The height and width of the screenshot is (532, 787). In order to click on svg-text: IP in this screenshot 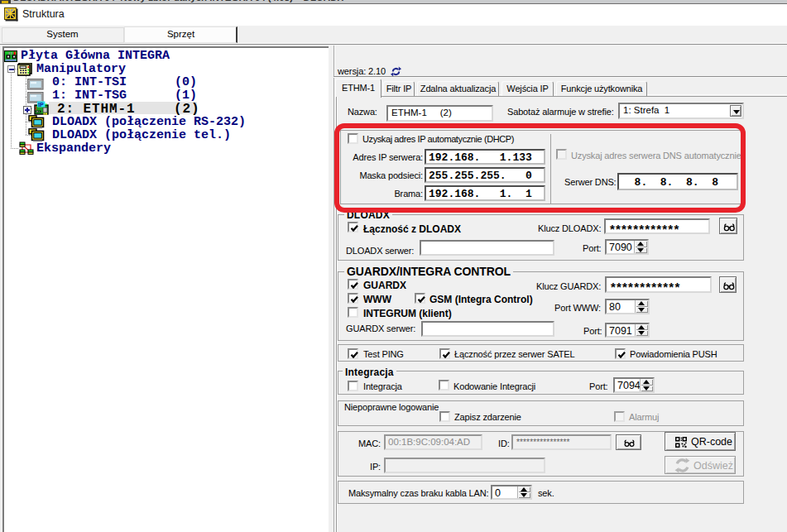, I will do `click(41, 104)`.